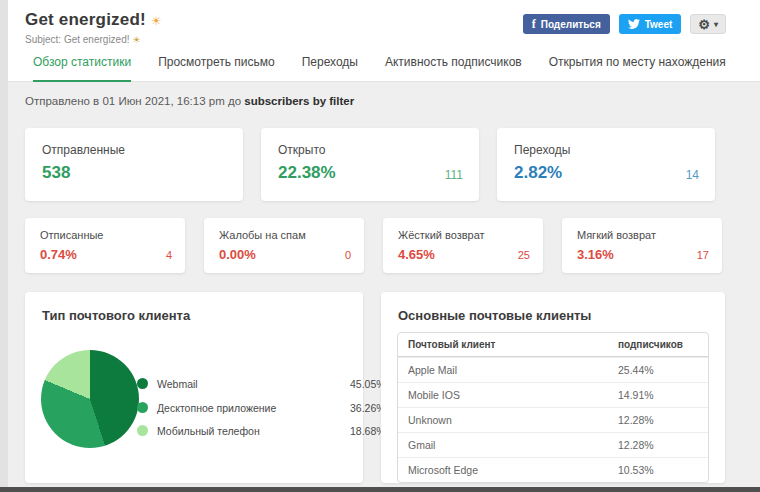  Describe the element at coordinates (616, 235) in the screenshot. I see `stat-label: Мягкий возврат` at that location.